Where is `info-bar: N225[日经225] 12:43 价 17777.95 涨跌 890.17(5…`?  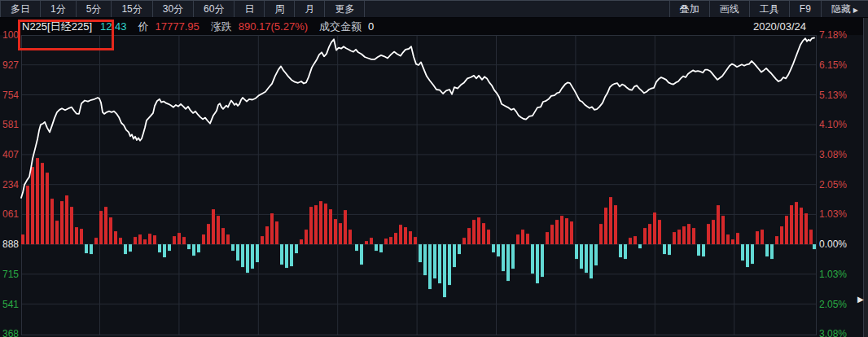 info-bar: N225[日经225] 12:43 价 17777.95 涨跌 890.17(5… is located at coordinates (434, 26).